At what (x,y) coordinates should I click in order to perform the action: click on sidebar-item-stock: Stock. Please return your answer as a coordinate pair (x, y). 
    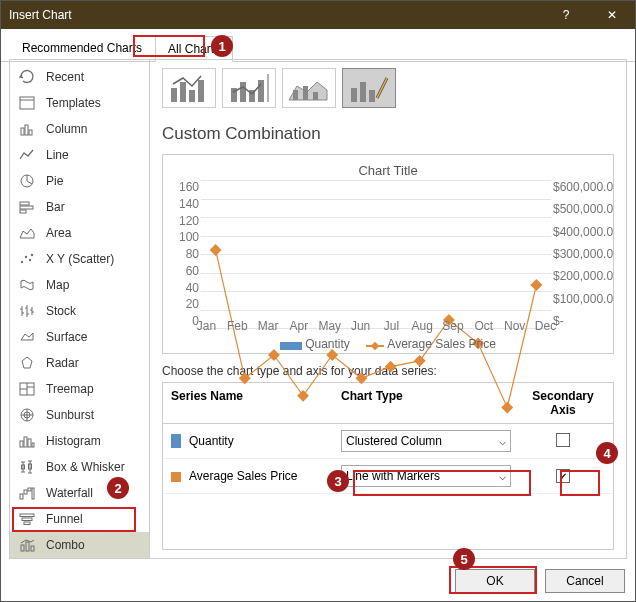
    Looking at the image, I should click on (80, 311).